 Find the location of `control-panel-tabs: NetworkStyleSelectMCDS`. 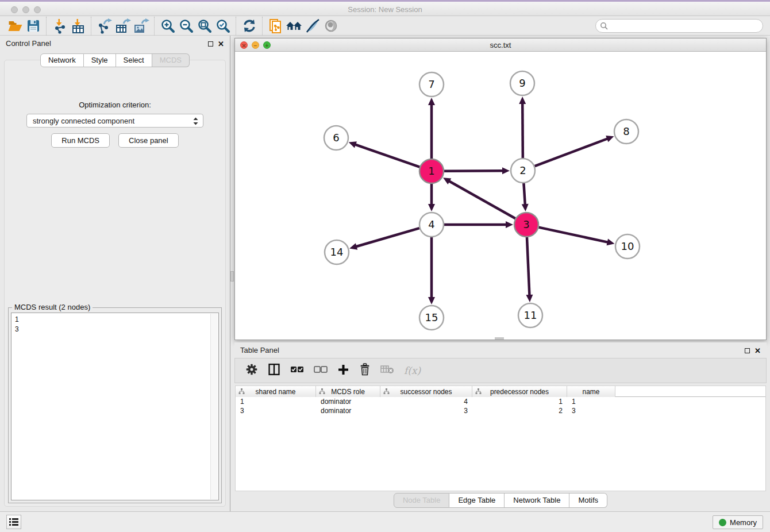

control-panel-tabs: NetworkStyleSelectMCDS is located at coordinates (115, 60).